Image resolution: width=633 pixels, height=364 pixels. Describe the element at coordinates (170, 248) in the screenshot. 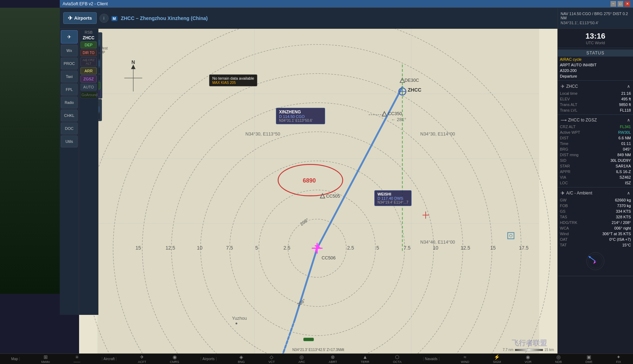

I see `svg-text: 12.5` at that location.